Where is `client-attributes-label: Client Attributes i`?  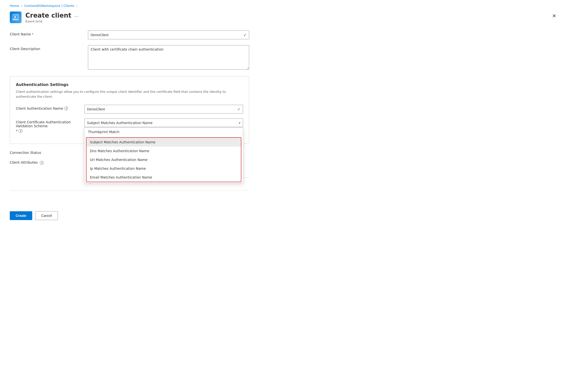 client-attributes-label: Client Attributes i is located at coordinates (49, 162).